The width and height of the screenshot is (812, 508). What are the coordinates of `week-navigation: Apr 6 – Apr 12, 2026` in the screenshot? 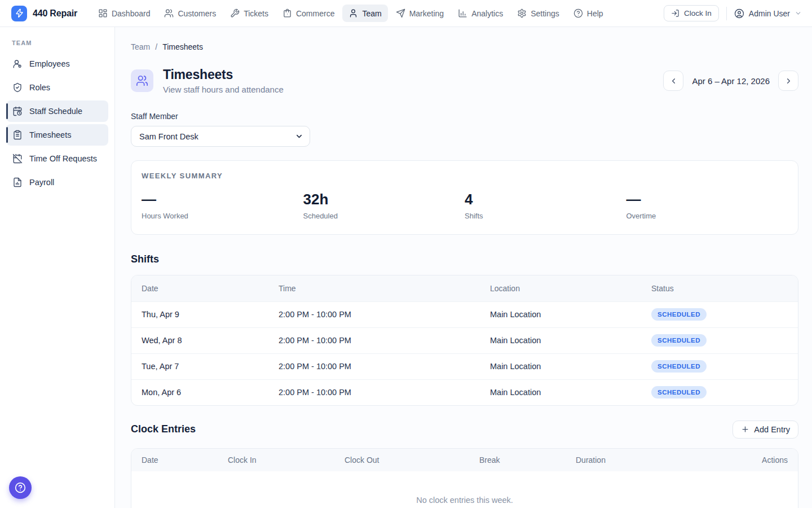 It's located at (731, 81).